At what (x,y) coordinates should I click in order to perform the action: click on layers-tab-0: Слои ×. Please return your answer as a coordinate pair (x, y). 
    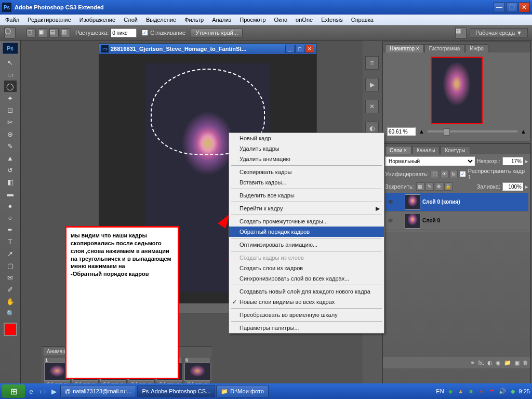
    Looking at the image, I should click on (398, 150).